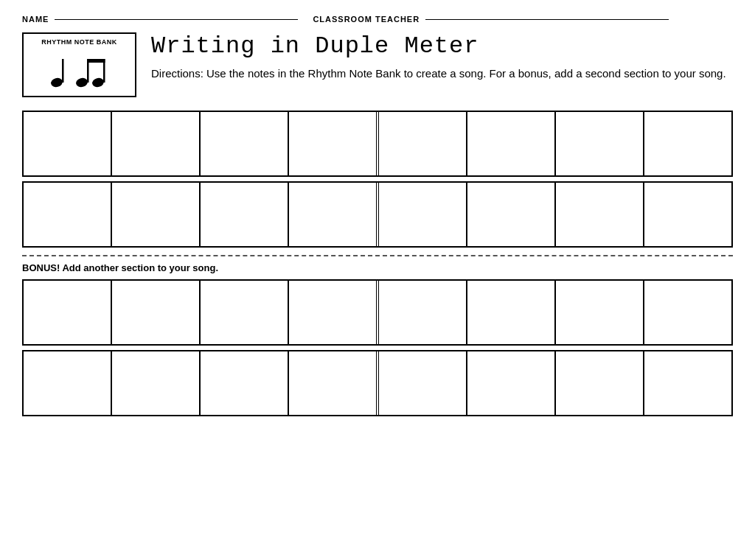 The height and width of the screenshot is (560, 755). I want to click on quarter-note-icon, so click(57, 71).